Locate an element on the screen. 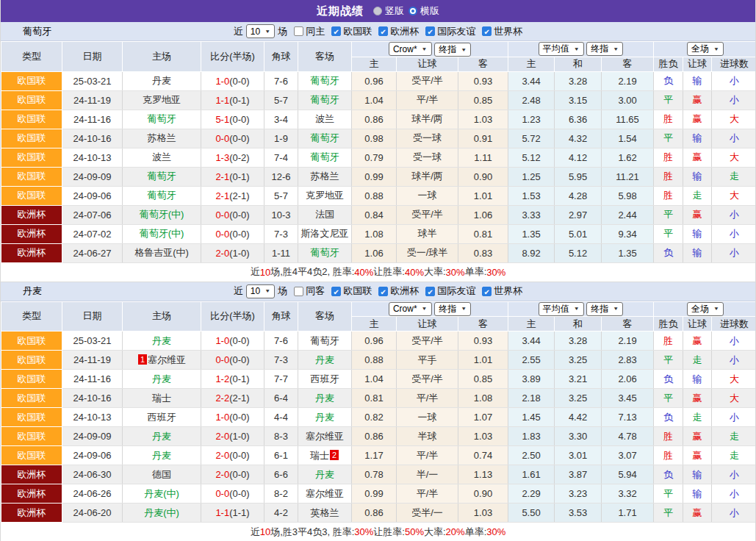  corner-cell: 6-6 is located at coordinates (281, 475).